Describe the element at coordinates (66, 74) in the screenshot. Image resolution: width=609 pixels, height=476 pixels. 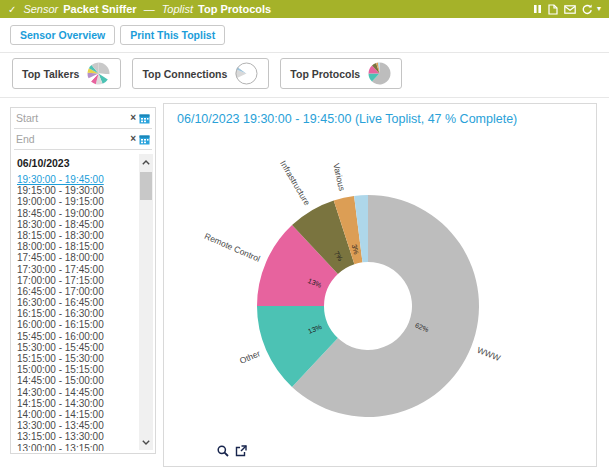
I see `tab-top-talkers: Top Talkers` at that location.